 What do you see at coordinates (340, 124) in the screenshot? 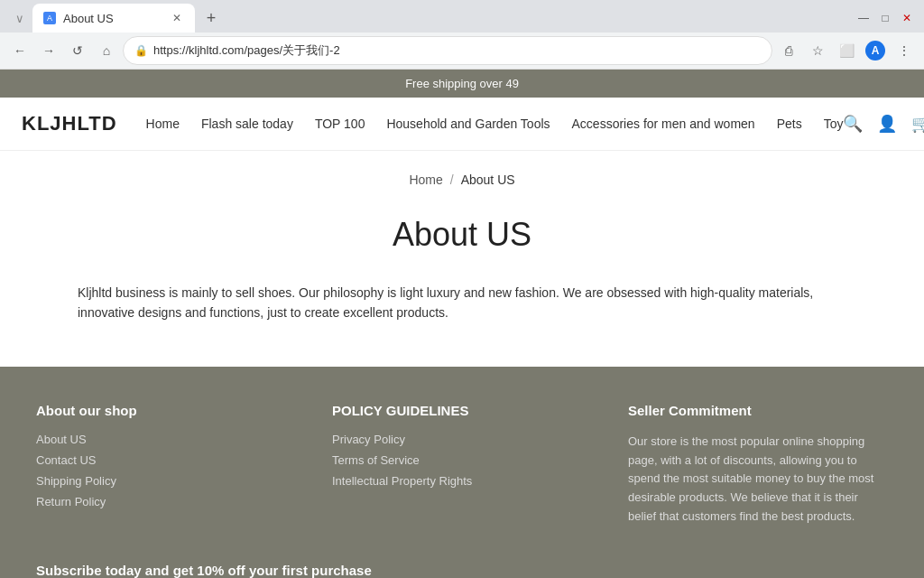
I see `nav-top100: TOP 100` at bounding box center [340, 124].